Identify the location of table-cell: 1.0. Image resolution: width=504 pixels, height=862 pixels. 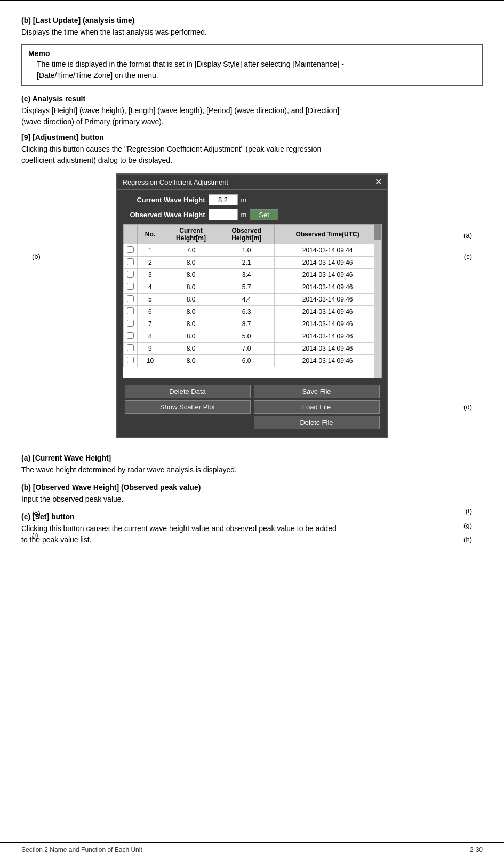
(246, 251).